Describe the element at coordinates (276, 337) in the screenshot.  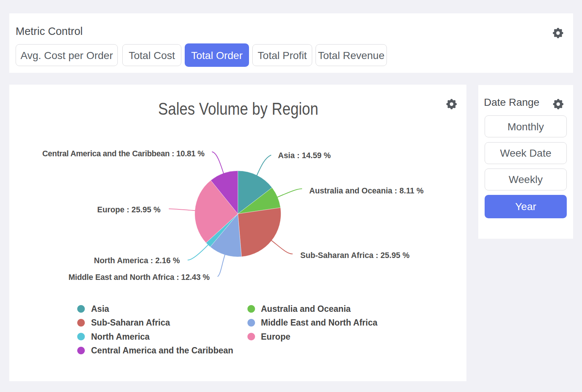
I see `svg-text: Europe` at that location.